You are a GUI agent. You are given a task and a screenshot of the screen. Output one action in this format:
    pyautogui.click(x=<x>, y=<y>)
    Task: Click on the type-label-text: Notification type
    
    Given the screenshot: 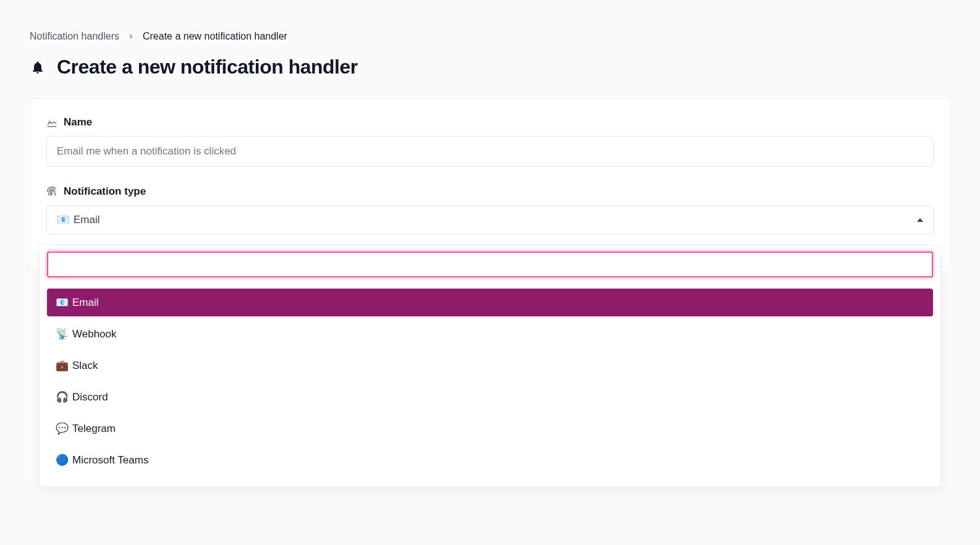 What is the action you would take?
    pyautogui.click(x=105, y=192)
    